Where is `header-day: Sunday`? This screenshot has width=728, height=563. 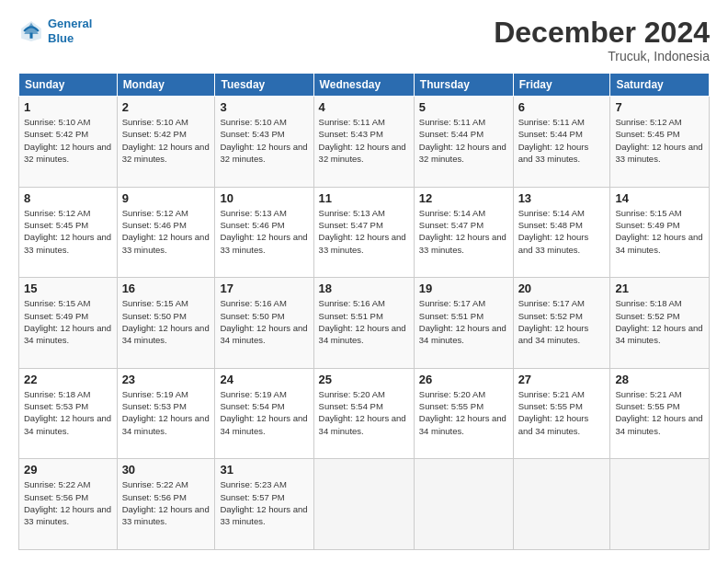 header-day: Sunday is located at coordinates (68, 85).